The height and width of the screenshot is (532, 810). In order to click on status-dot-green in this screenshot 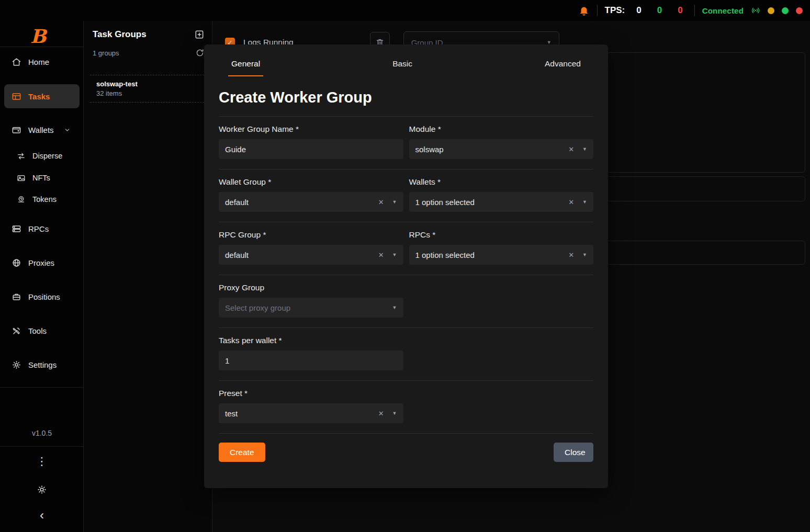, I will do `click(785, 10)`.